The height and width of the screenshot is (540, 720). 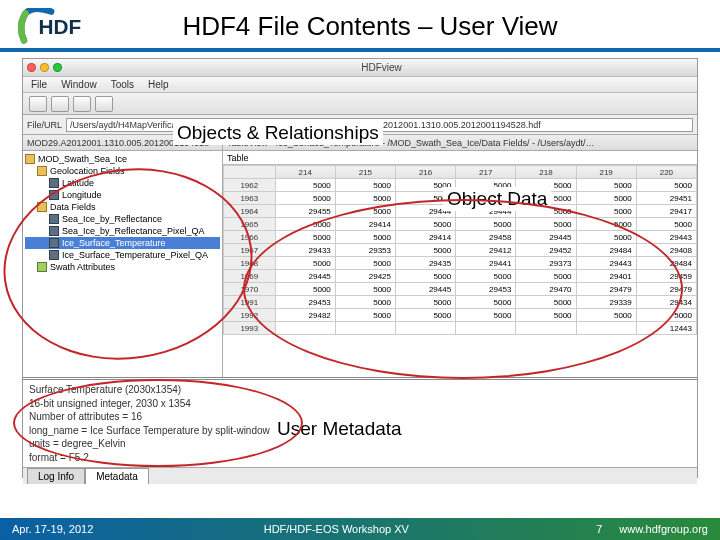 What do you see at coordinates (606, 290) in the screenshot?
I see `data-cell: 29479` at bounding box center [606, 290].